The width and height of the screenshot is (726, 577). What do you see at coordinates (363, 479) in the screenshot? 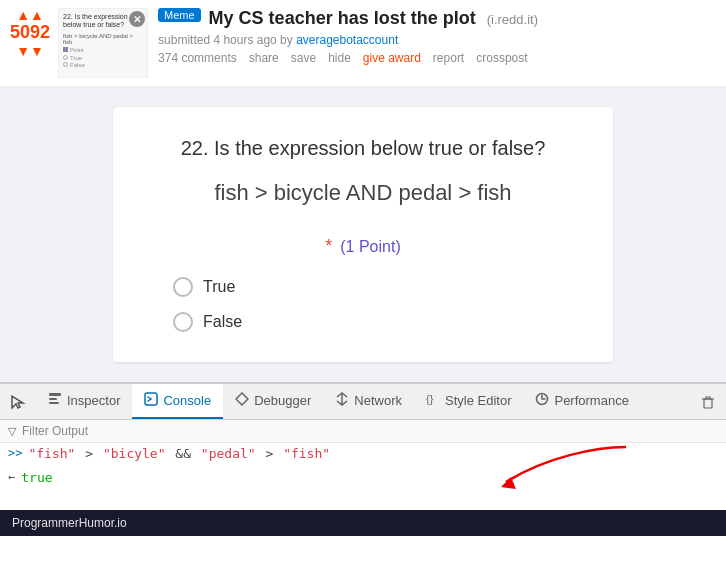
I see `console-output-container: ← true` at bounding box center [363, 479].